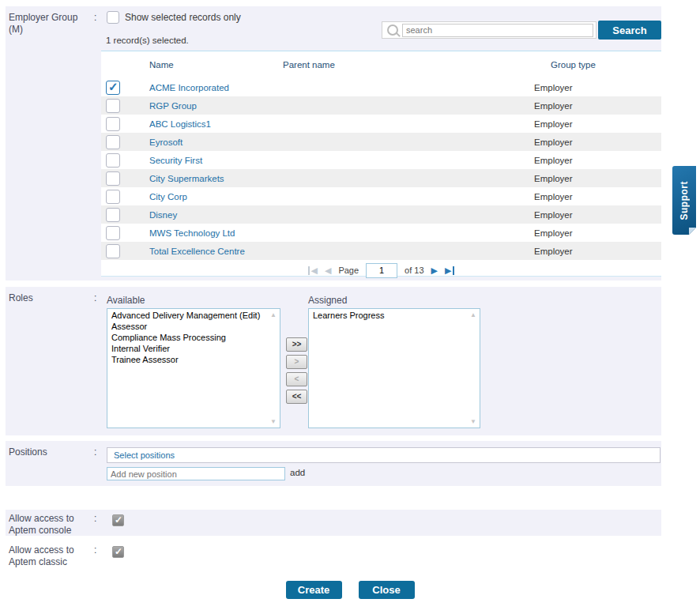 Image resolution: width=700 pixels, height=614 pixels. What do you see at coordinates (50, 299) in the screenshot?
I see `roles-label: Roles` at bounding box center [50, 299].